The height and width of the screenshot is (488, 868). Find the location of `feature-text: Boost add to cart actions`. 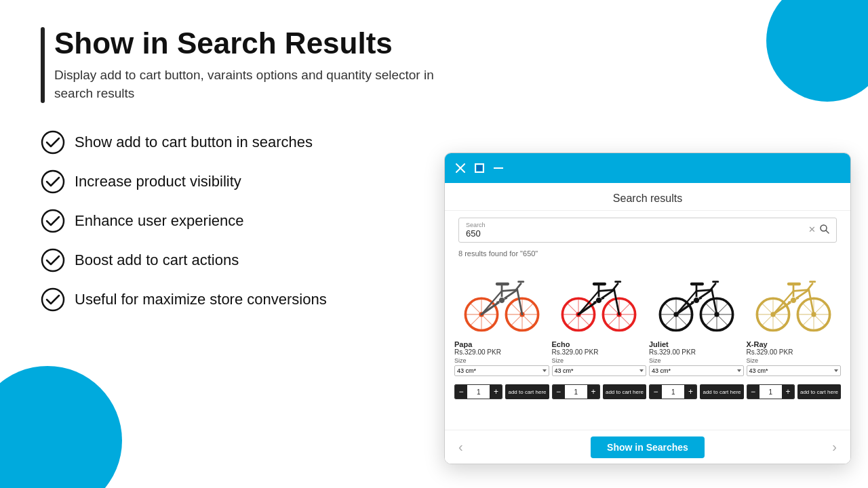

feature-text: Boost add to cart actions is located at coordinates (157, 260).